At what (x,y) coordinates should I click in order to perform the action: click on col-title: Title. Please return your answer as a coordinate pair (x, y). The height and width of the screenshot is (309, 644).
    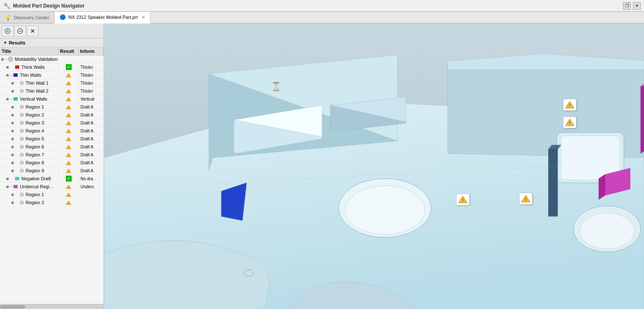
    Looking at the image, I should click on (29, 51).